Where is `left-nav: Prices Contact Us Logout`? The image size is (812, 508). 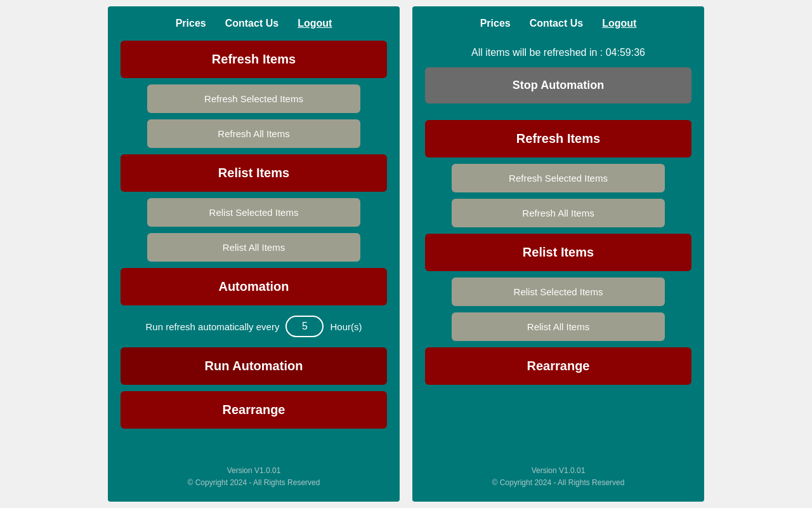
left-nav: Prices Contact Us Logout is located at coordinates (254, 23).